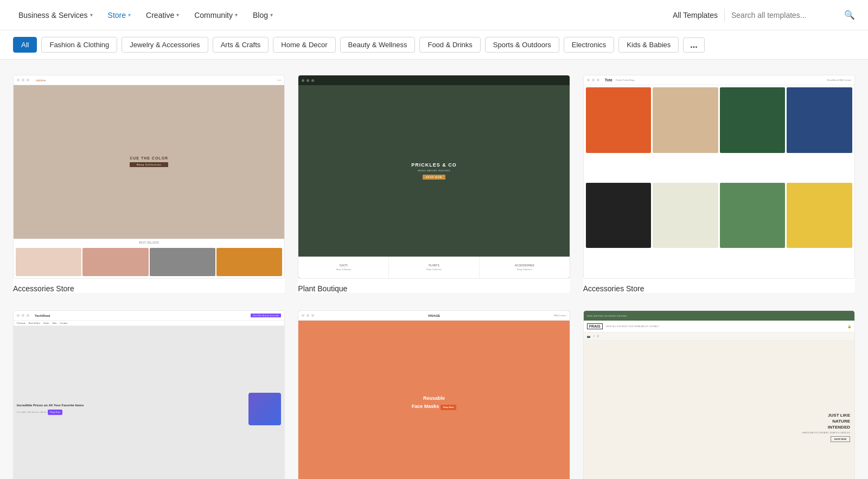 The height and width of the screenshot is (479, 868). Describe the element at coordinates (434, 400) in the screenshot. I see `t5-hero: ReusableFace Masks Shop Now` at that location.